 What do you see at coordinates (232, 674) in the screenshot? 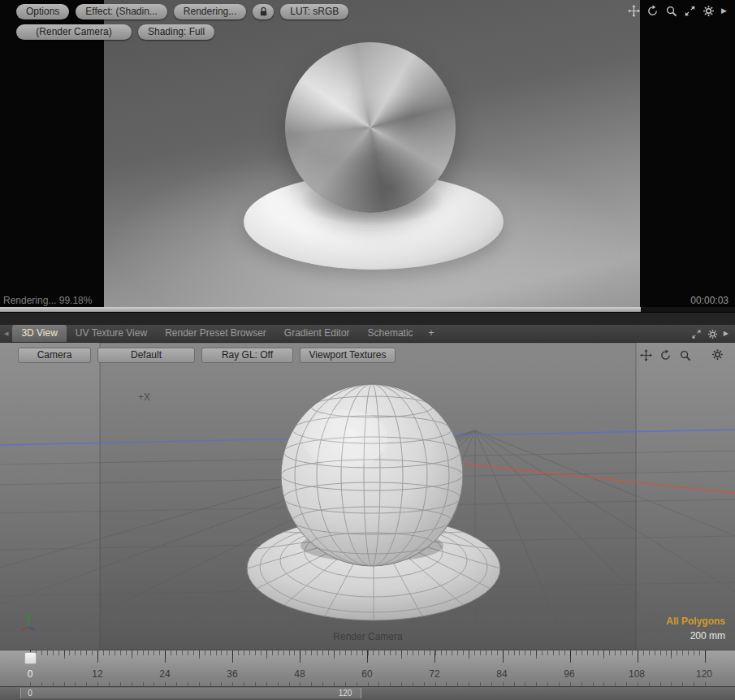
I see `timeline-label-36: 36` at bounding box center [232, 674].